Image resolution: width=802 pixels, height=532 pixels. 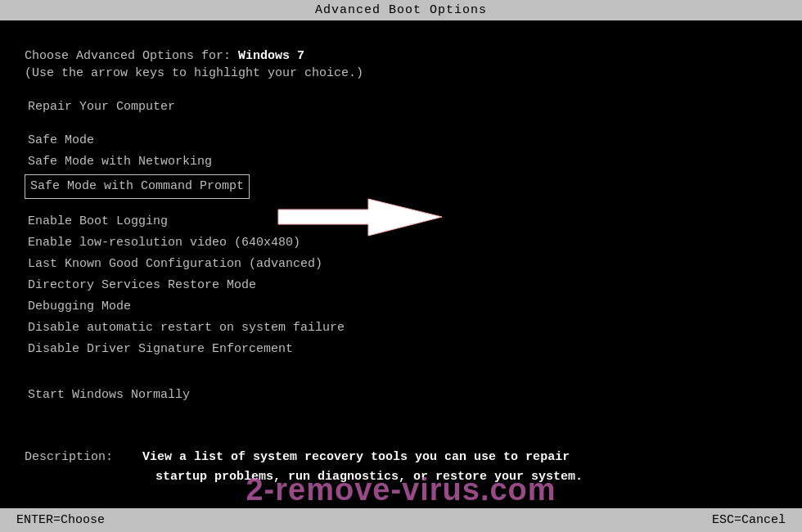 What do you see at coordinates (401, 162) in the screenshot?
I see `menu-item-safe-mode-networking: Safe Mode with Networking` at bounding box center [401, 162].